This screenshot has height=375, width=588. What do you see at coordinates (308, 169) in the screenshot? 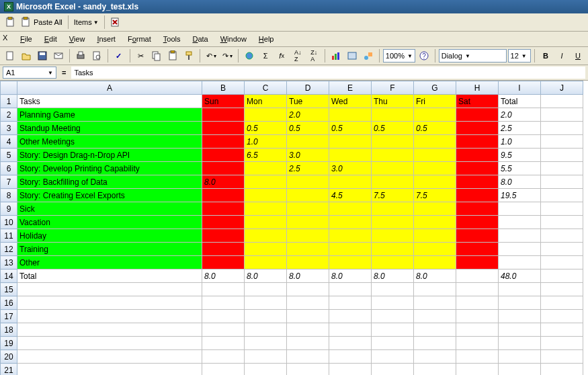
I see `cell: 2.5` at bounding box center [308, 169].